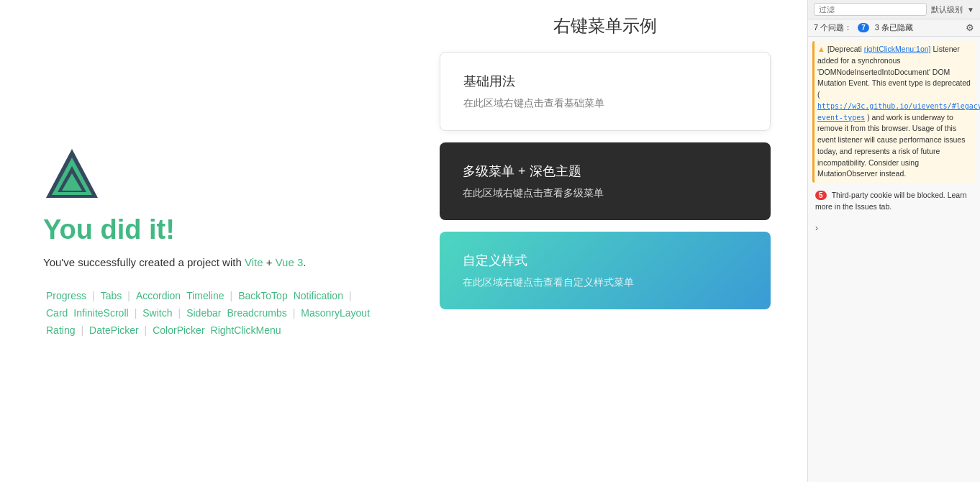 The height and width of the screenshot is (482, 980). Describe the element at coordinates (263, 296) in the screenshot. I see `nav-backtotop: BackToTop` at that location.